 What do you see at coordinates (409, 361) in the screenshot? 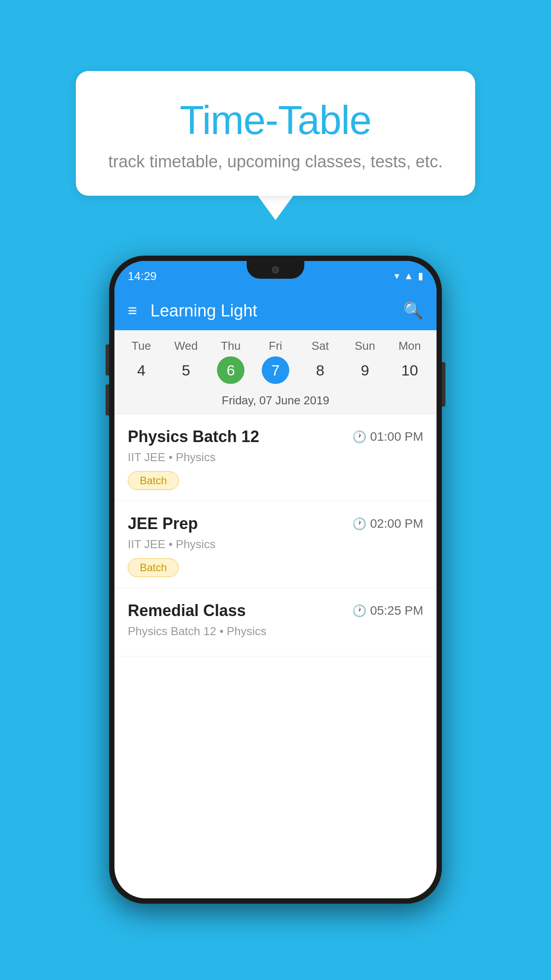
I see `day-col-mon: Mon10` at bounding box center [409, 361].